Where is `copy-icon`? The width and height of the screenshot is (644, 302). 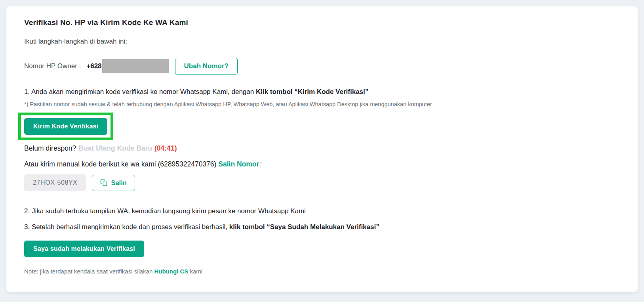 copy-icon is located at coordinates (104, 183).